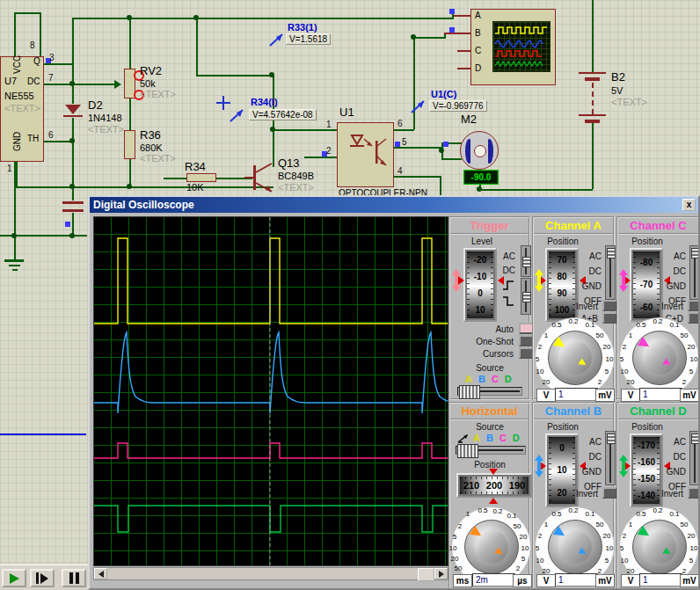 This screenshot has height=590, width=700. What do you see at coordinates (494, 485) in the screenshot?
I see `horizontal-position-gauge: 210200190` at bounding box center [494, 485].